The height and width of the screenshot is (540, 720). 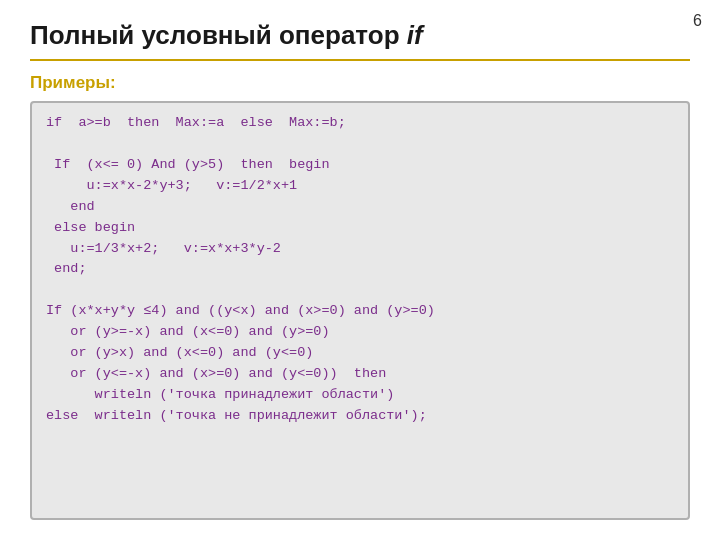 What do you see at coordinates (360, 40) in the screenshot?
I see `title-area: Полный условный оператор if` at bounding box center [360, 40].